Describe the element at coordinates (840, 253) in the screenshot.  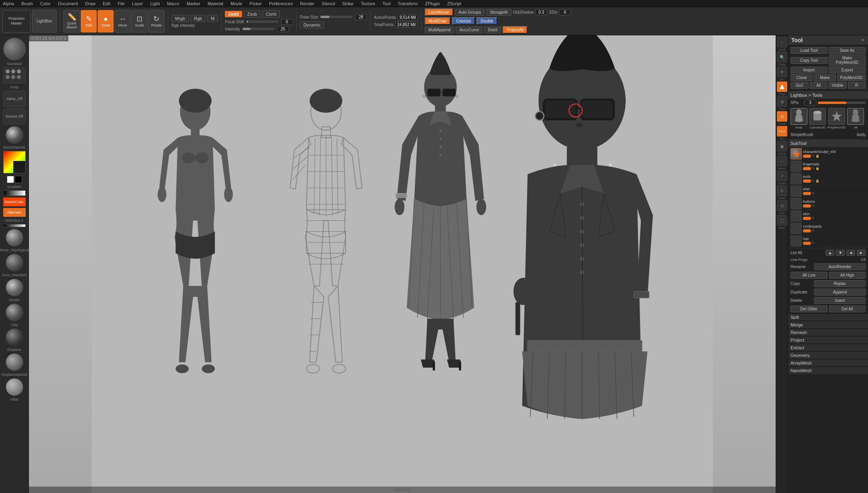
I see `list-down-btn: ▼` at that location.